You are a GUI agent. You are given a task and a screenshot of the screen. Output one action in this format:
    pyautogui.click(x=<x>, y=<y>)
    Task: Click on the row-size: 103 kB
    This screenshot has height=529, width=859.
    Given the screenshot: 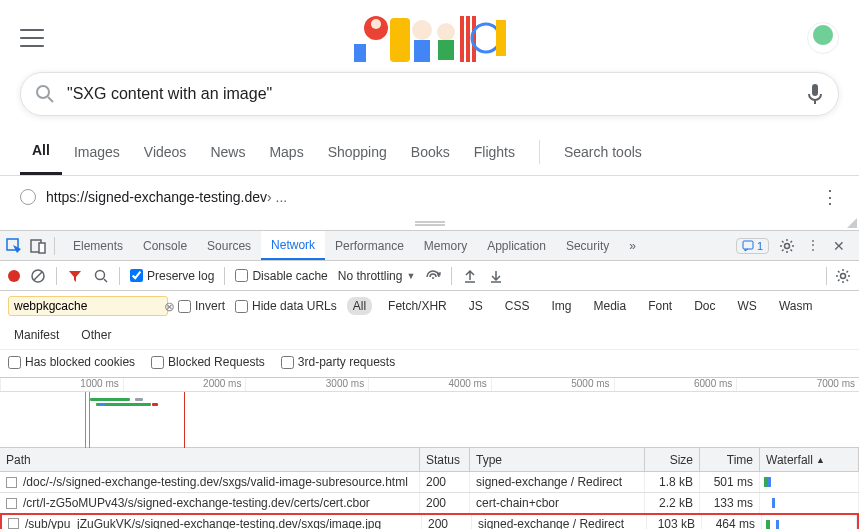 What is the action you would take?
    pyautogui.click(x=674, y=522)
    